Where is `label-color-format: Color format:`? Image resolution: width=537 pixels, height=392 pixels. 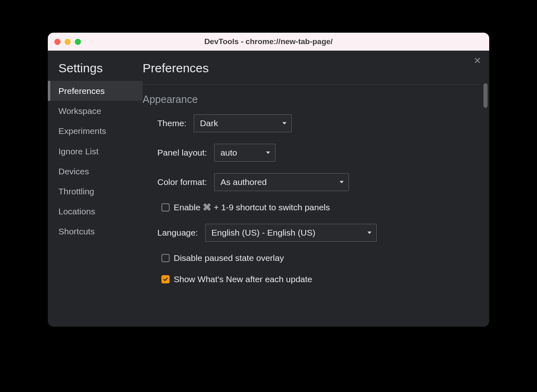
label-color-format: Color format: is located at coordinates (182, 182).